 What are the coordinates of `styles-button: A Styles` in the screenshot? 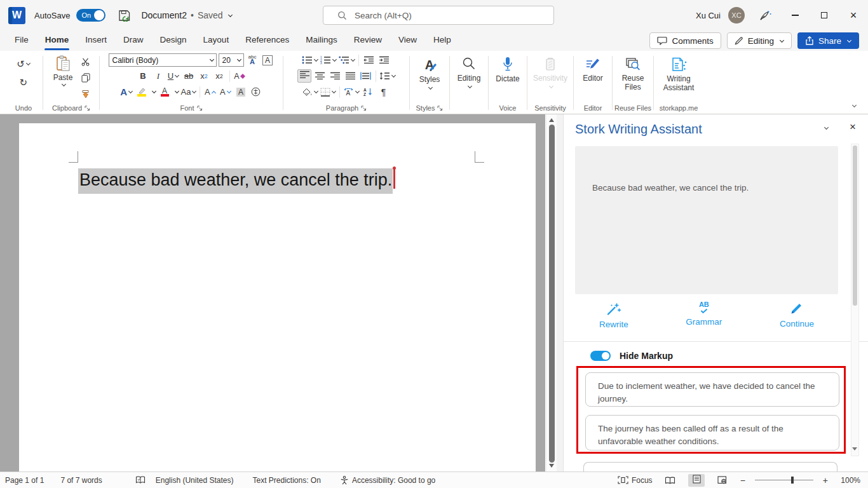 It's located at (430, 71).